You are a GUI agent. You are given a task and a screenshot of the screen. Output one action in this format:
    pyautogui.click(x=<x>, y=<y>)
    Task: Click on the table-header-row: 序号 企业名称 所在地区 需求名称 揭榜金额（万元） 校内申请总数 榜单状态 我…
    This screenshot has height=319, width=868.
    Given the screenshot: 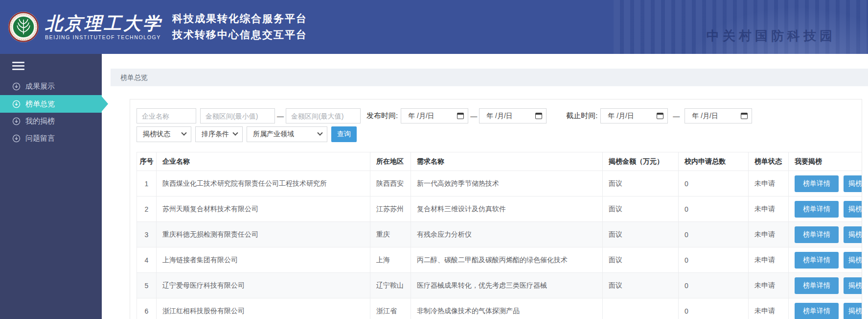 What is the action you would take?
    pyautogui.click(x=500, y=162)
    